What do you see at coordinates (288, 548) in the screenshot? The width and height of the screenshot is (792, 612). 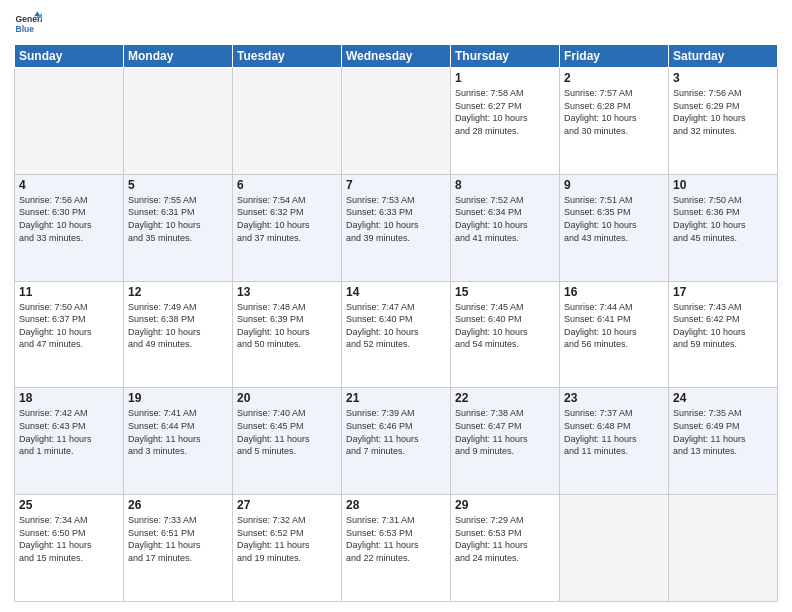 I see `calendar-cell: 27Sunrise: 7:32 AM Sunset: 6:52 PM Dayli…` at bounding box center [288, 548].